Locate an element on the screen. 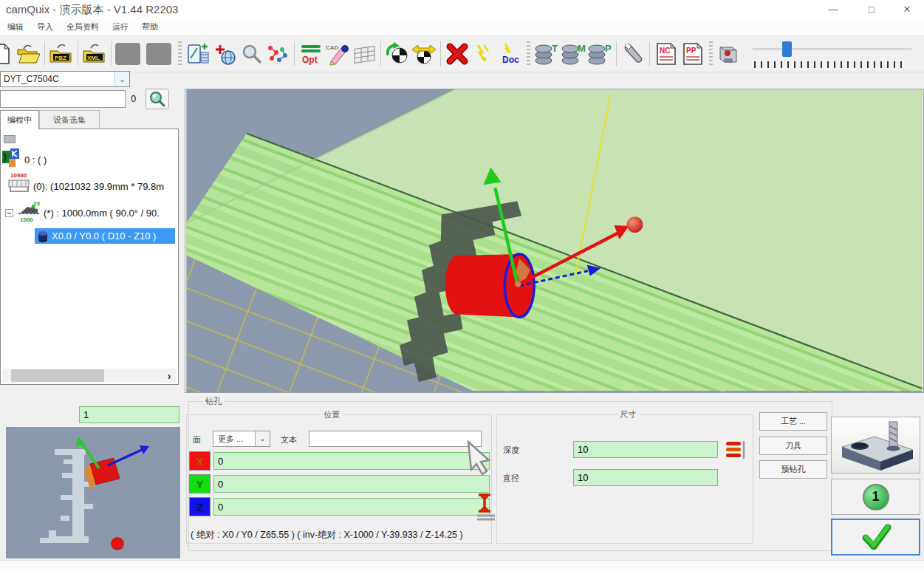 Image resolution: width=924 pixels, height=571 pixels. x-coordinate-input is located at coordinates (352, 461).